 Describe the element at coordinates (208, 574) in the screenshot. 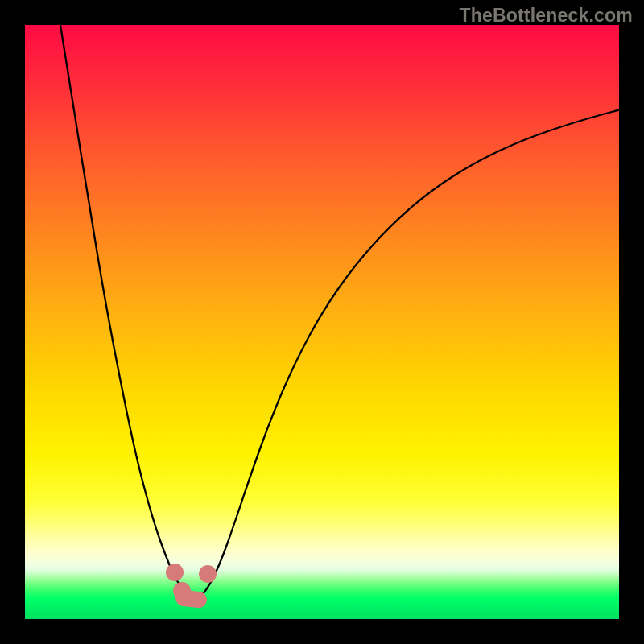

I see `right-dot` at that location.